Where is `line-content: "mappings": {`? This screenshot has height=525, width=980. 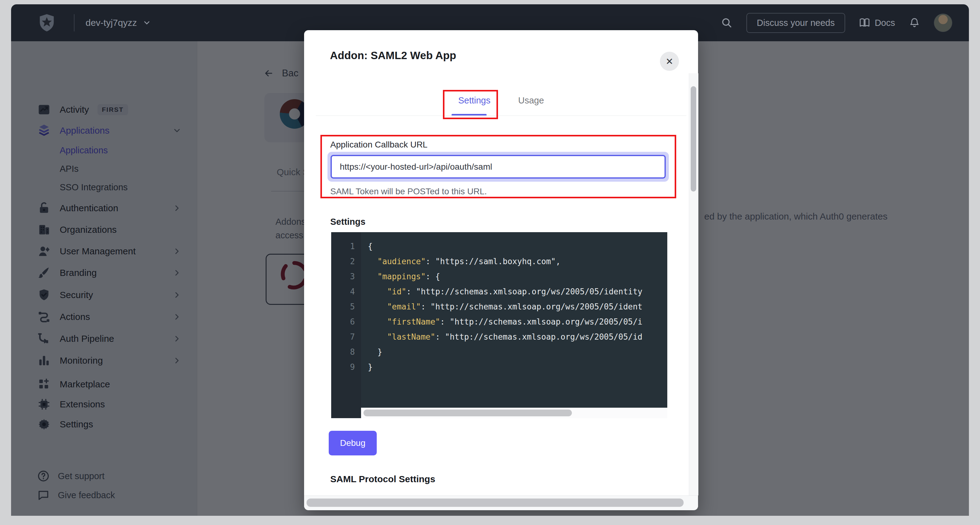 line-content: "mappings": { is located at coordinates (401, 277).